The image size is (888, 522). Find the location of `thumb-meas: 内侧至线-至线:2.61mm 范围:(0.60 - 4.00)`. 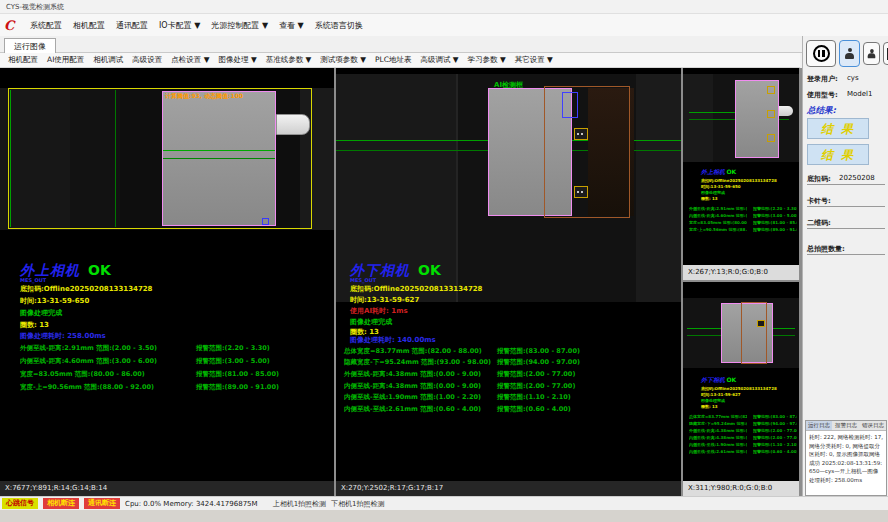

thumb-meas: 内侧至线-至线:2.61mm 范围:(0.60 - 4.00) is located at coordinates (718, 452).